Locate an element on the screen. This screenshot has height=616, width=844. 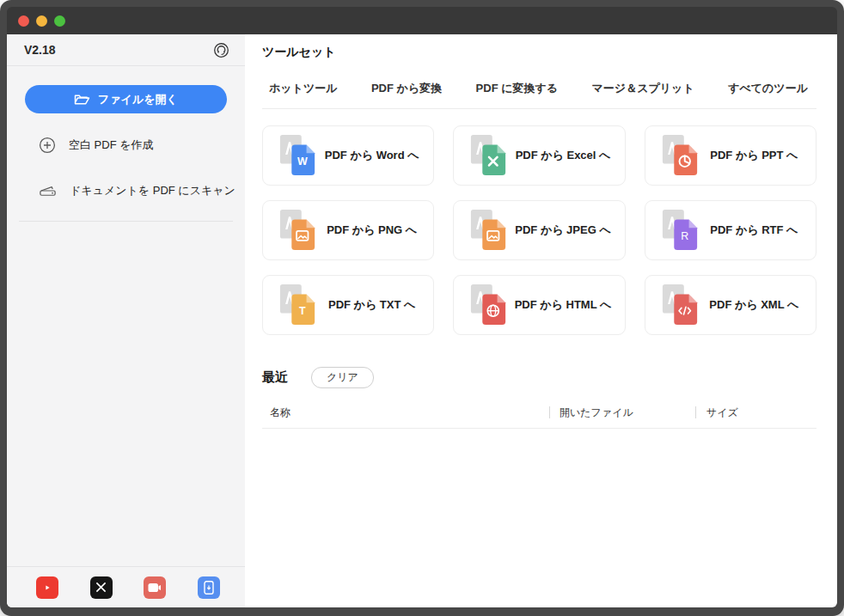
sidebar-item-scan-to-pdf: ドキュメントを PDF にスキャン is located at coordinates (125, 191).